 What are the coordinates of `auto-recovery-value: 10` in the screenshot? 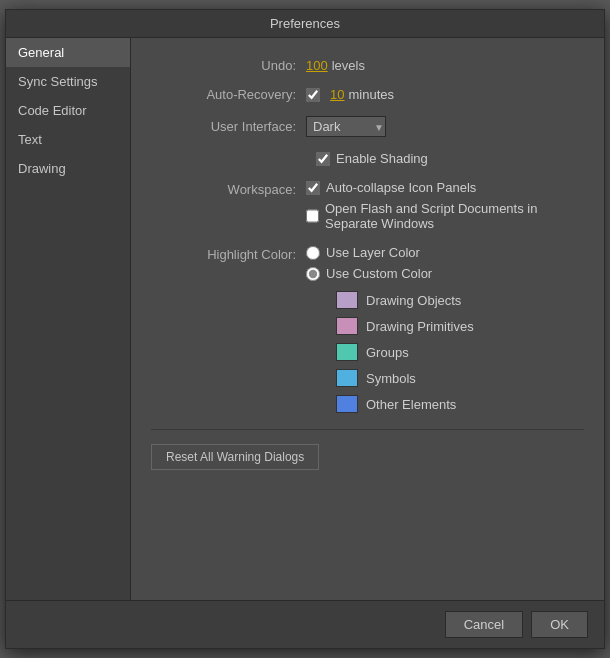 It's located at (337, 94).